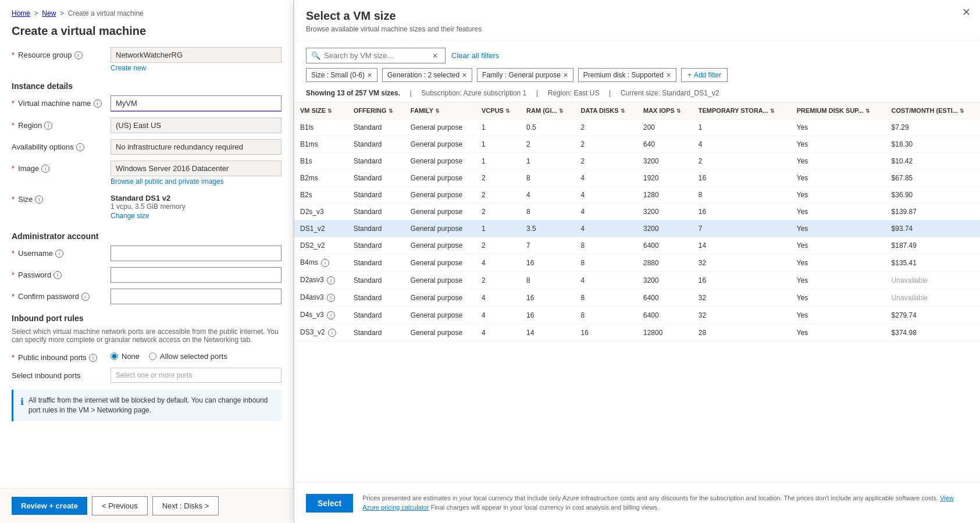 Image resolution: width=980 pixels, height=523 pixels. I want to click on table-row: B1lsStandardGeneral purpose10.522001Yes$…, so click(637, 128).